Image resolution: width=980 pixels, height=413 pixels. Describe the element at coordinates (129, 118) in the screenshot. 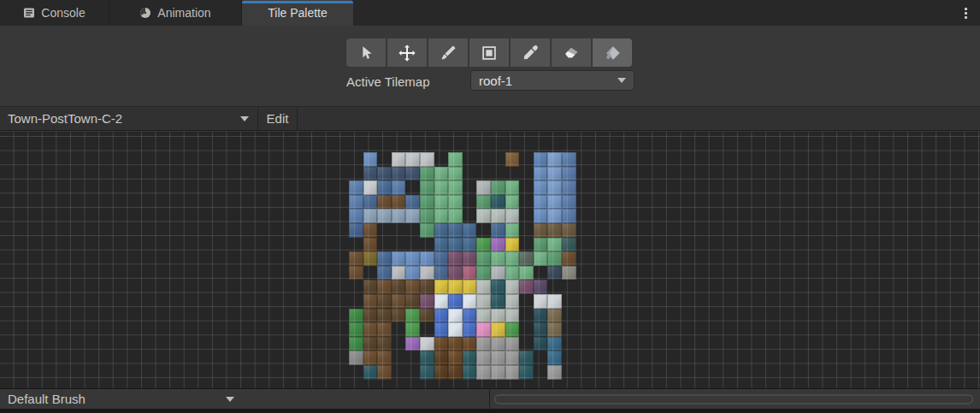

I see `palette-dropdown: Town-PostTown-C-2` at that location.